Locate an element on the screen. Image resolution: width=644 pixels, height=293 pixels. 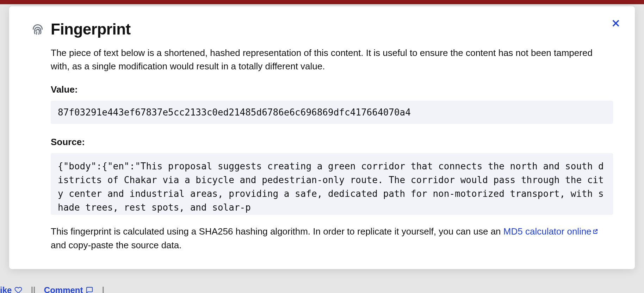
modal-title: Fingerprint is located at coordinates (91, 29).